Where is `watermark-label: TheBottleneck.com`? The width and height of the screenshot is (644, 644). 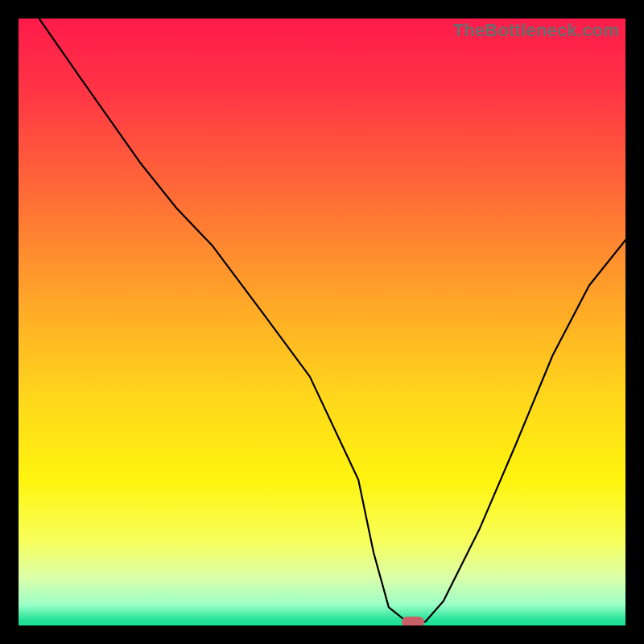 watermark-label: TheBottleneck.com is located at coordinates (536, 31).